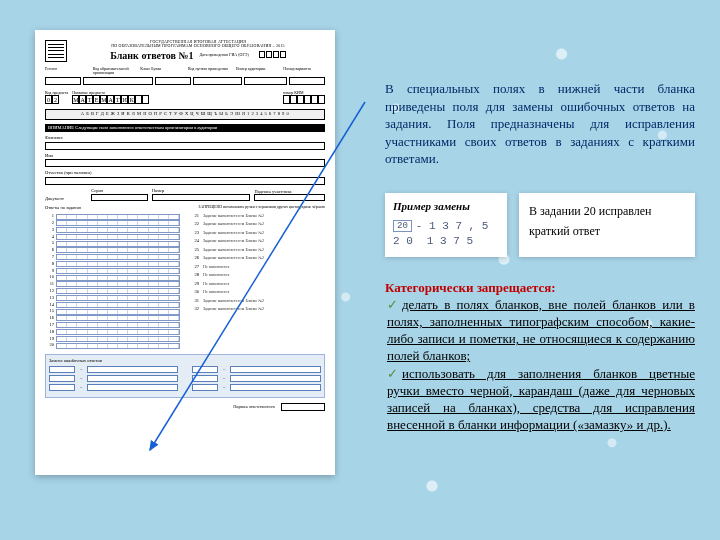 The image size is (720, 540). Describe the element at coordinates (185, 376) in the screenshot. I see `replacement-zone: Замена ошибочных ответов – – – – – –` at that location.